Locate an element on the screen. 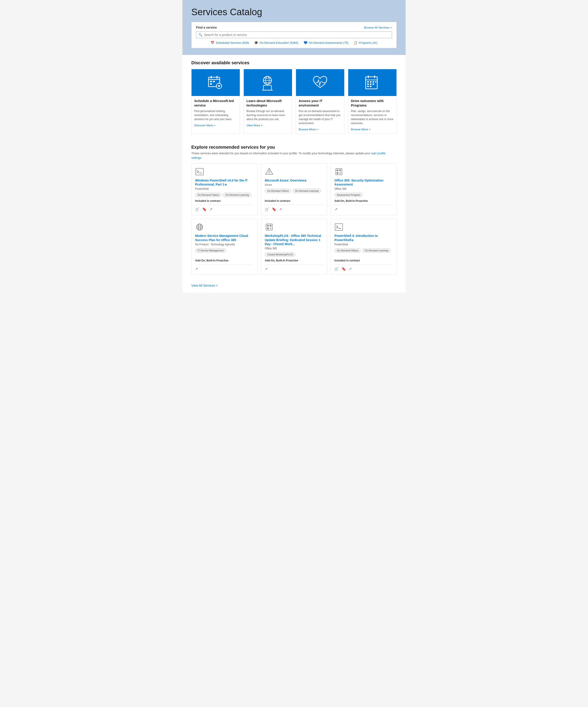  card-link-schedule: Discover More > is located at coordinates (205, 125).